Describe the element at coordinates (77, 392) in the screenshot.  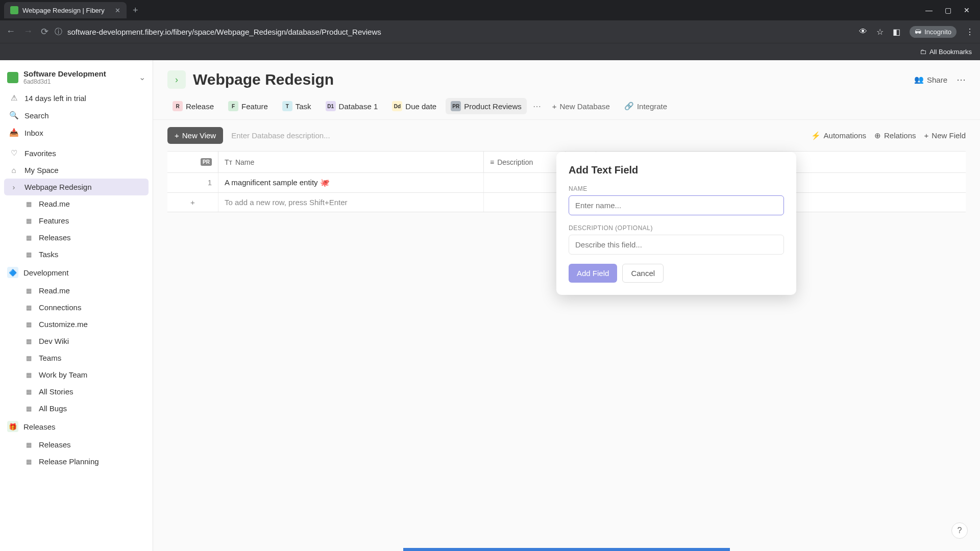
I see `sidebar-child-item: ▦All Stories` at that location.